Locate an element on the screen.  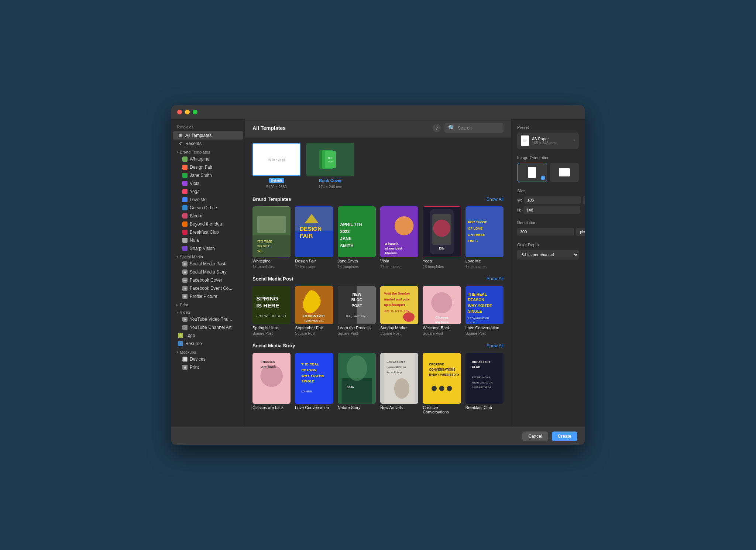
unit-select: mm px cm in is located at coordinates (584, 200).